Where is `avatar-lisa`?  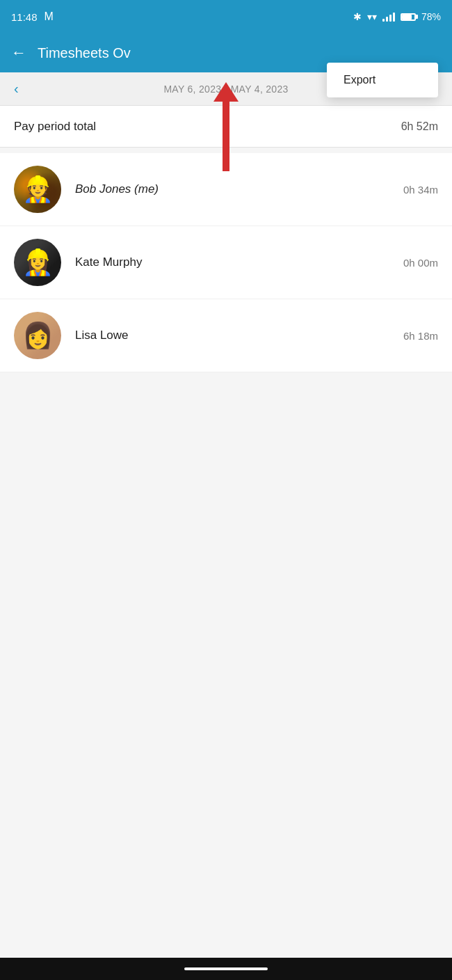
avatar-lisa is located at coordinates (38, 335).